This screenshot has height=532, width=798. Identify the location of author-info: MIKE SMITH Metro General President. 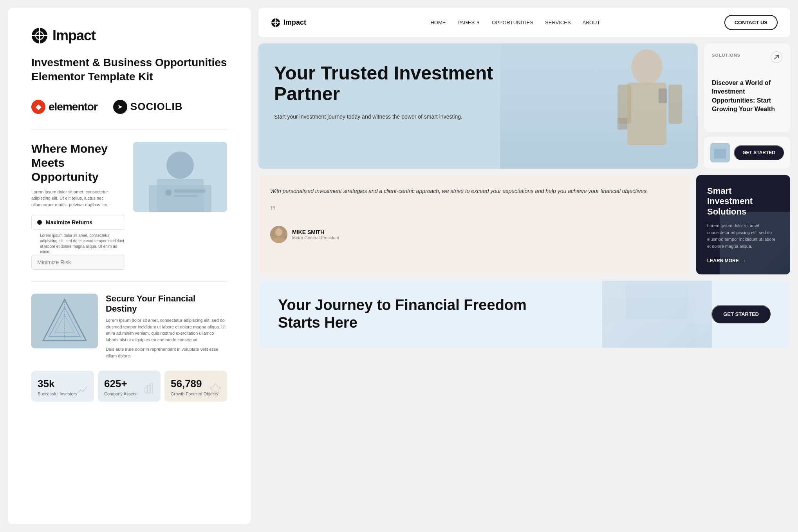
(316, 234).